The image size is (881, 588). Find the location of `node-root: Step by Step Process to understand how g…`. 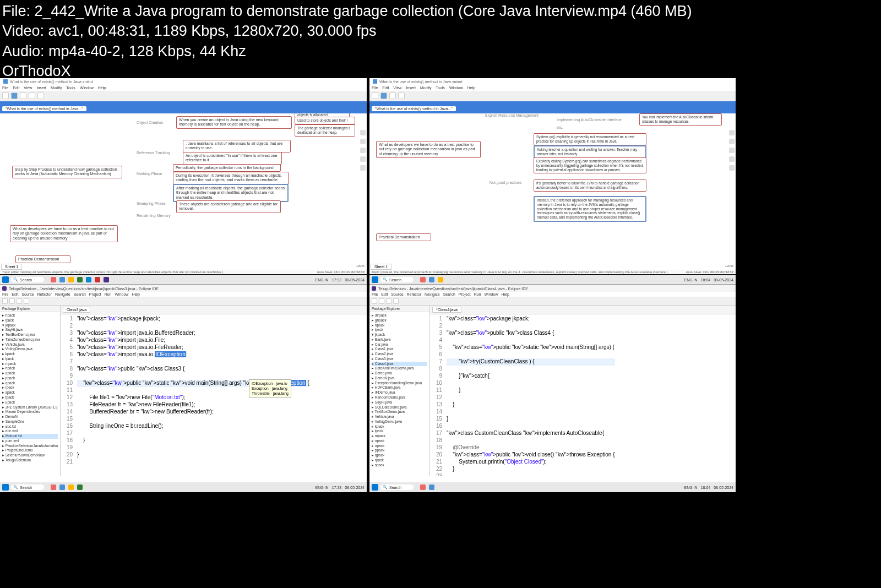

node-root: Step by Step Process to understand how g… is located at coordinates (67, 172).